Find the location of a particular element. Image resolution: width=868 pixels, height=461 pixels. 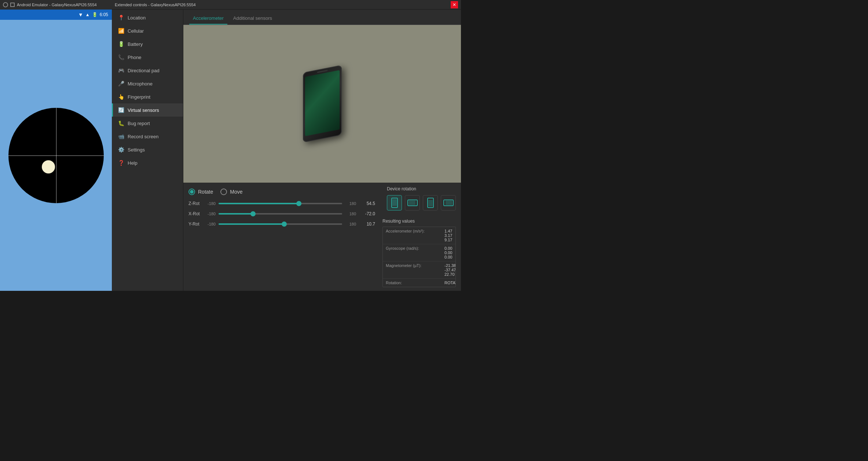

phone-3d-model is located at coordinates (322, 104).